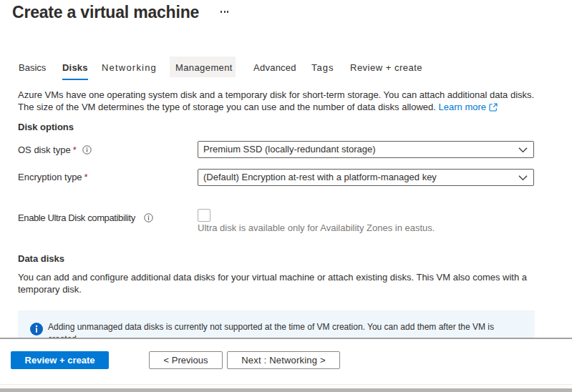  What do you see at coordinates (32, 67) in the screenshot?
I see `tab-basics: Basics` at bounding box center [32, 67].